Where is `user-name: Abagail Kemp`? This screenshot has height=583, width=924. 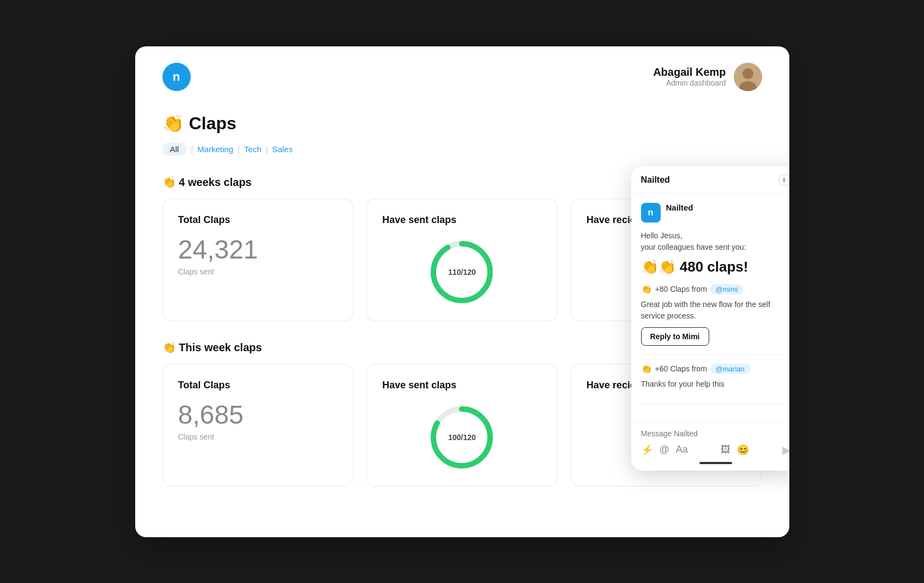 user-name: Abagail Kemp is located at coordinates (689, 72).